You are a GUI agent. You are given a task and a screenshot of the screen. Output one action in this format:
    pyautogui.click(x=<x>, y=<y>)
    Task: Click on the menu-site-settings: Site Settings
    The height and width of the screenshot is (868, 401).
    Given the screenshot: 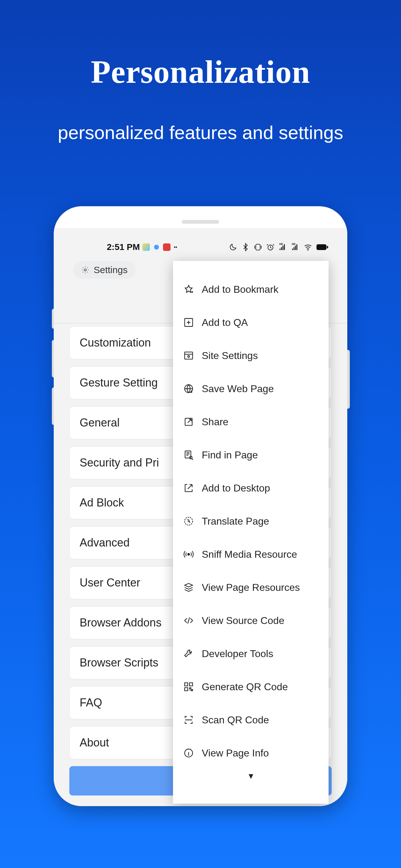 What is the action you would take?
    pyautogui.click(x=251, y=355)
    